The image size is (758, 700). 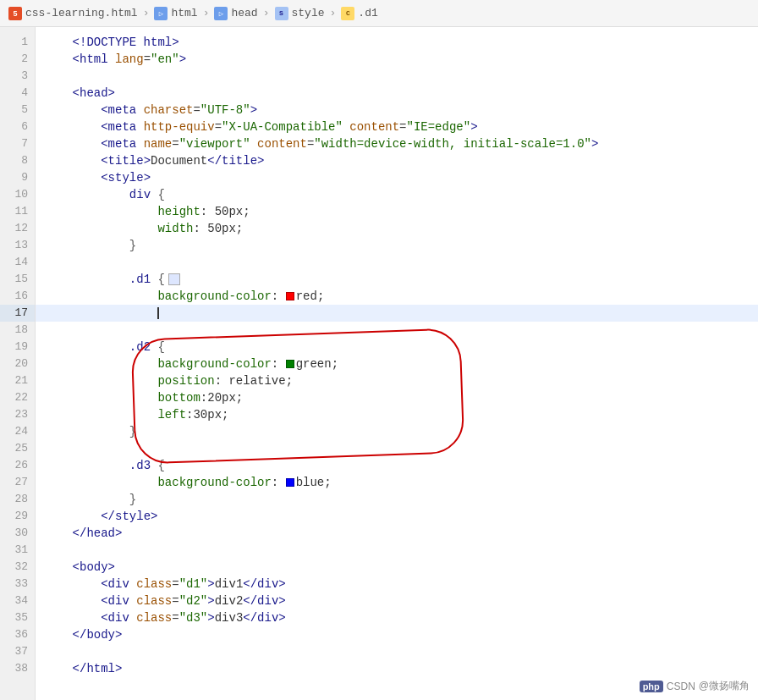 I want to click on code-line-21: position: relative;, so click(x=397, y=381).